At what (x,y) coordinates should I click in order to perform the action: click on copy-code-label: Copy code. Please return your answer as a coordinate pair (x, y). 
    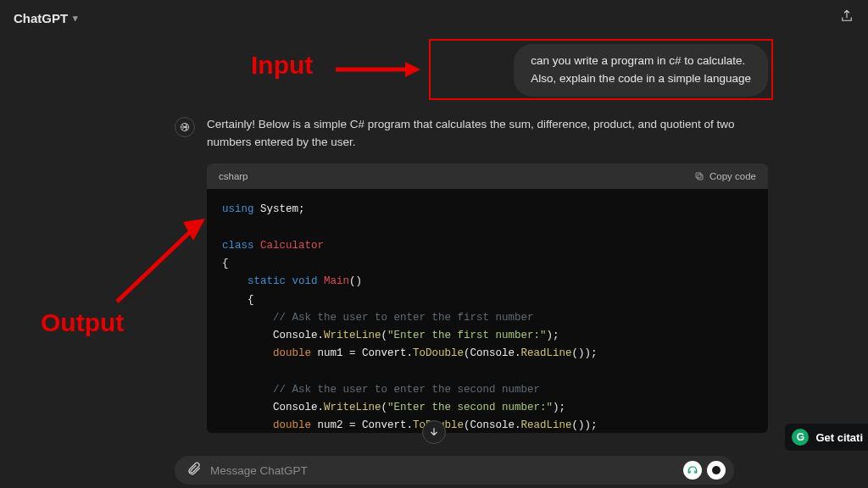
    Looking at the image, I should click on (732, 176).